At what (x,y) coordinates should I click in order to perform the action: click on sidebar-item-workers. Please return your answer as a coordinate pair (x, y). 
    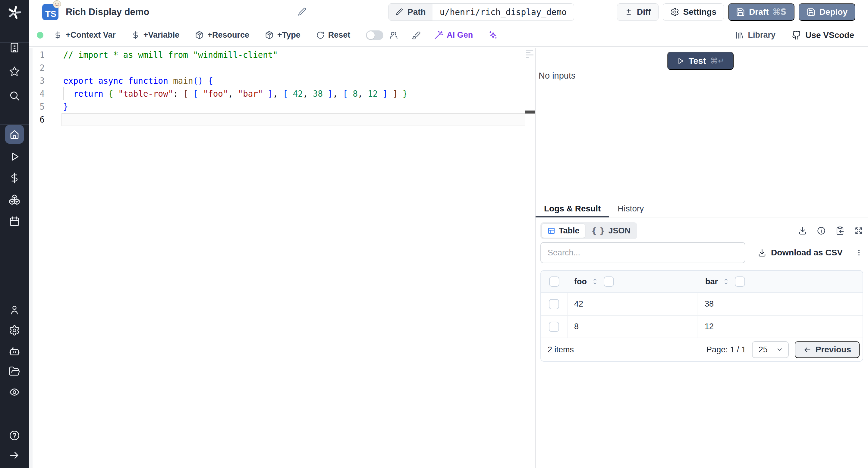
    Looking at the image, I should click on (14, 351).